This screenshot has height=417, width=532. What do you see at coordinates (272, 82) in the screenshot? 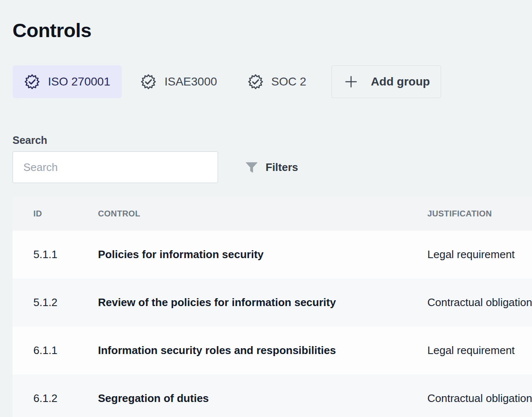
I see `group-tabs: ISO 270001 ISAE3000 SOC 2` at bounding box center [272, 82].